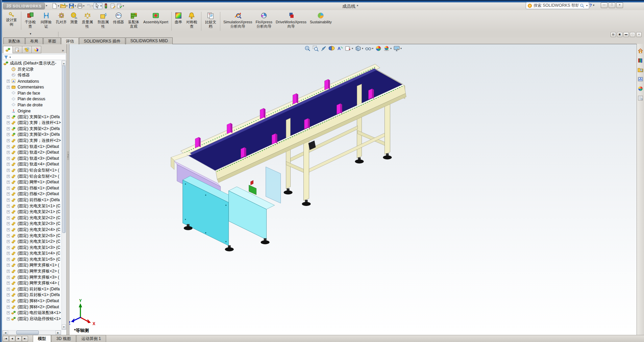  Describe the element at coordinates (32, 105) in the screenshot. I see `tree-item: Plan de droite` at that location.